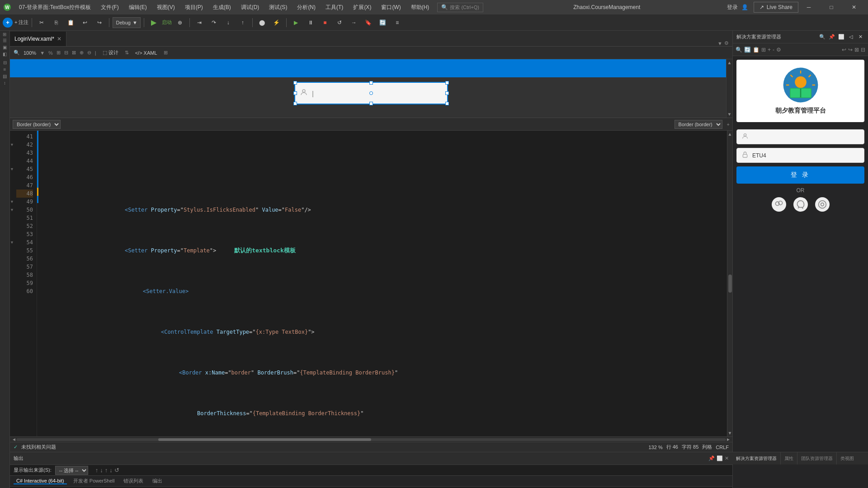 Image resolution: width=868 pixels, height=488 pixels. I want to click on redo-button: ↪, so click(99, 23).